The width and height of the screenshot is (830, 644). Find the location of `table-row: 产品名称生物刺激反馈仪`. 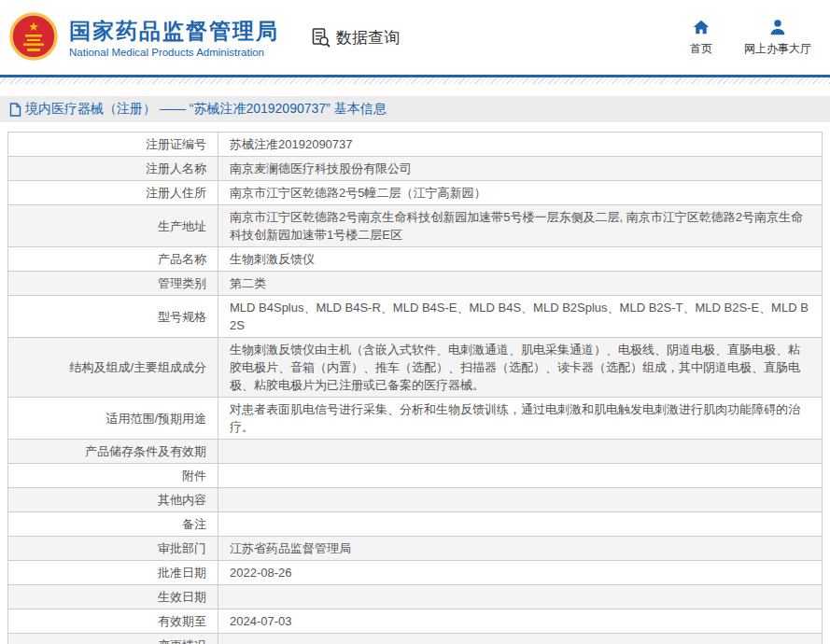

table-row: 产品名称生物刺激反馈仪 is located at coordinates (415, 259).